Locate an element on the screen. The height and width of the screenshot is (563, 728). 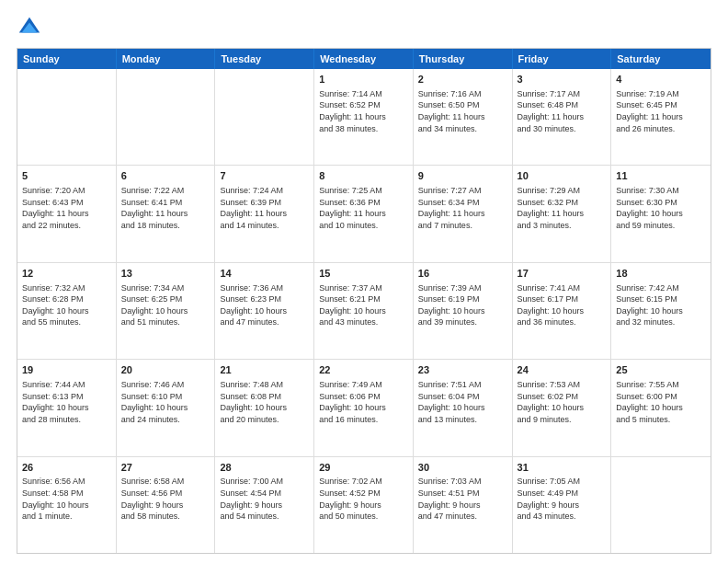
day-info: Sunrise: 7:42 AM Sunset: 6:15 PM Dayligh… is located at coordinates (661, 305).